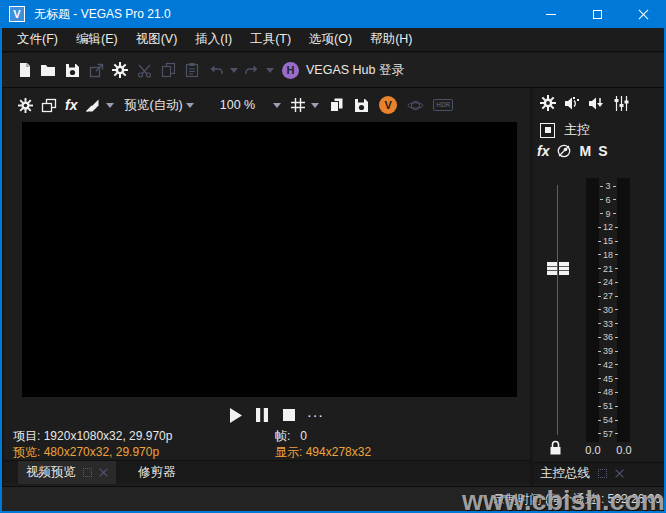  What do you see at coordinates (548, 103) in the screenshot?
I see `mixer-settings-button` at bounding box center [548, 103].